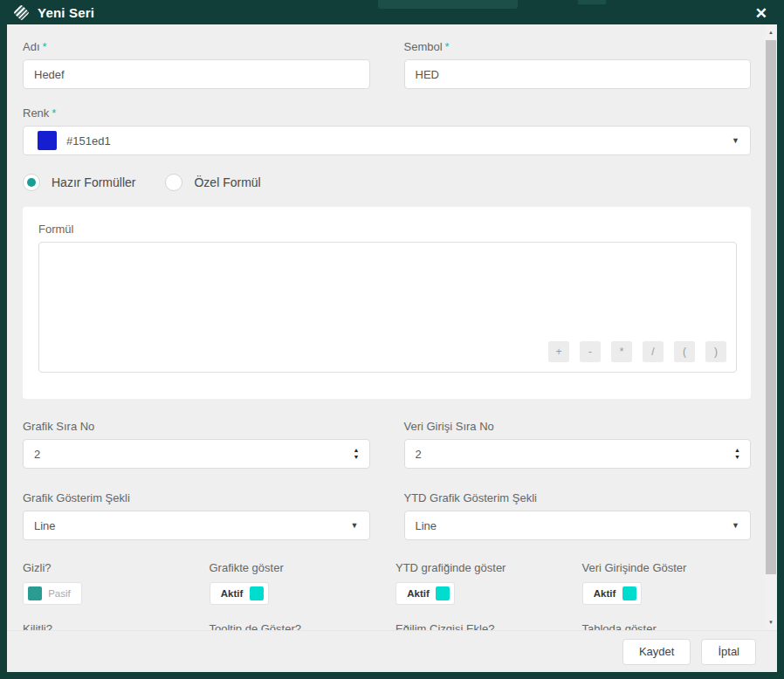  What do you see at coordinates (578, 74) in the screenshot?
I see `symbol-input: HED` at bounding box center [578, 74].